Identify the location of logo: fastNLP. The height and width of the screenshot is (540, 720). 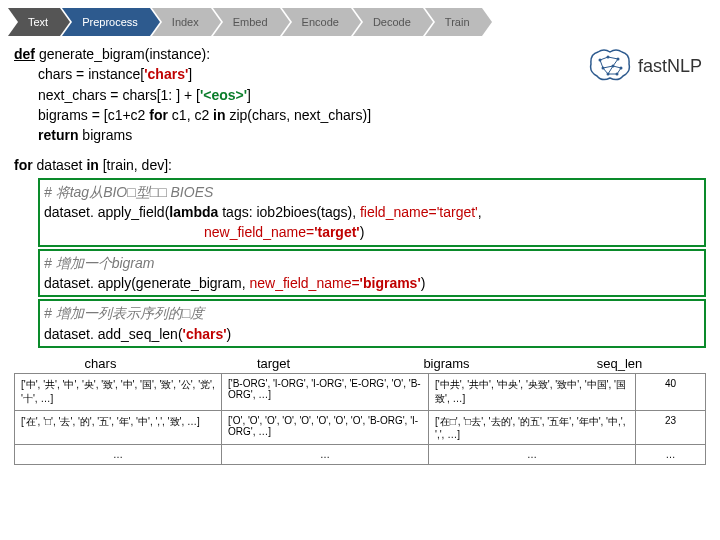
(645, 66).